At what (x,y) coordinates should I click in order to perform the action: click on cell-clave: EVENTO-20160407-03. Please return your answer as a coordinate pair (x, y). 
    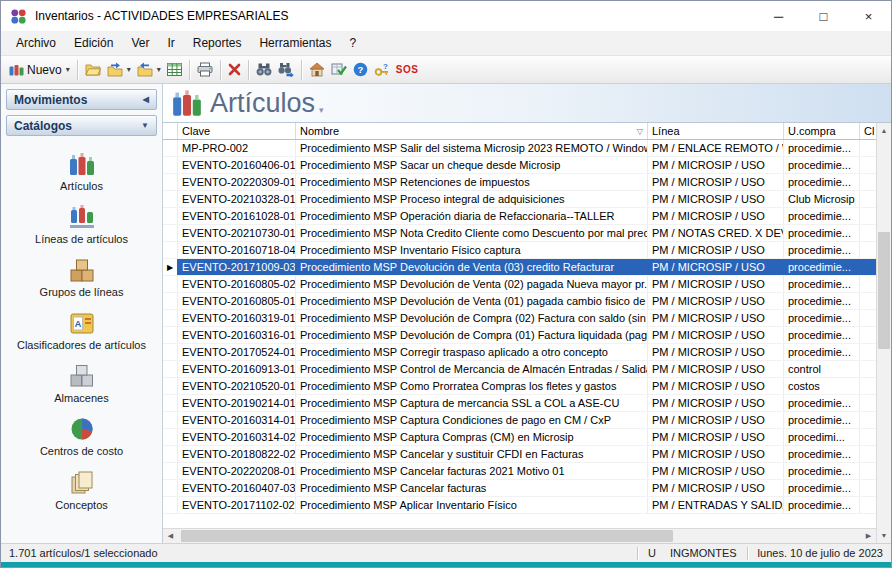
    Looking at the image, I should click on (237, 488).